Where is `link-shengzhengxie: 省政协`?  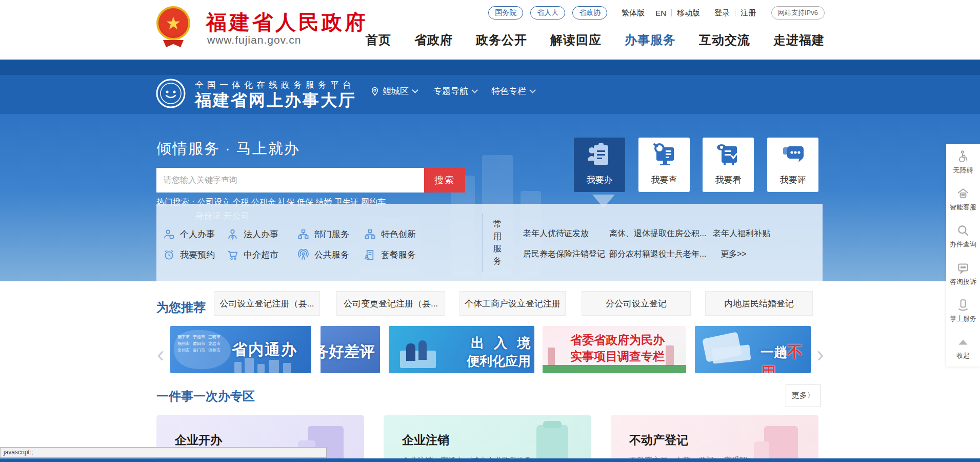 link-shengzhengxie: 省政协 is located at coordinates (590, 13).